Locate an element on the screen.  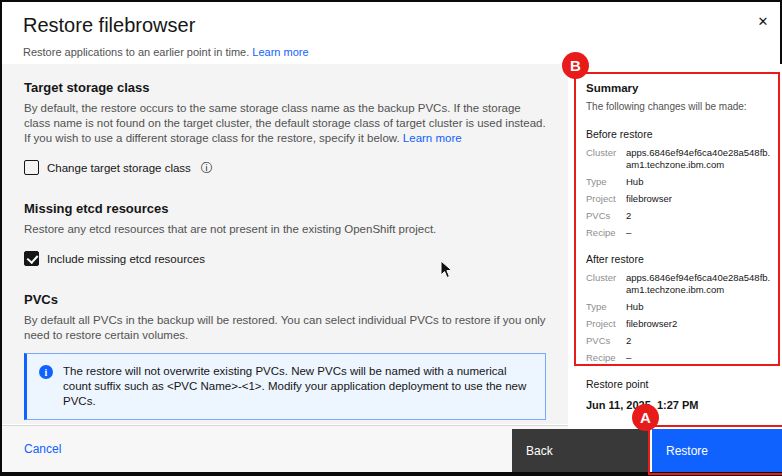
annotation-badge-a: A is located at coordinates (646, 418).